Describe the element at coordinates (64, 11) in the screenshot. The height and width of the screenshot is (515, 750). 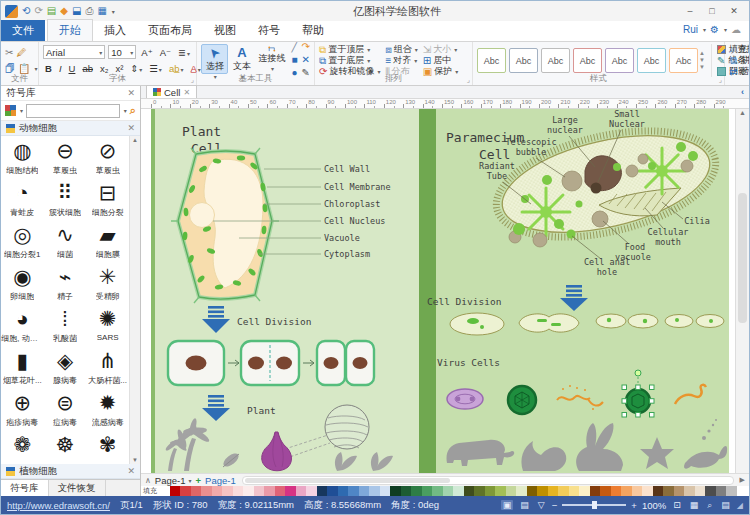
I see `open-icon: ◆` at that location.